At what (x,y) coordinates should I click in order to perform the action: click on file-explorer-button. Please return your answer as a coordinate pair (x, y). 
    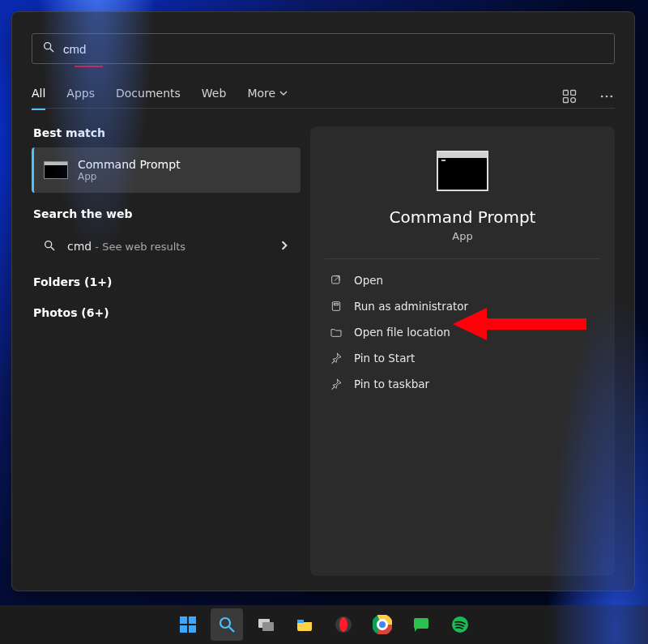
    Looking at the image, I should click on (305, 625).